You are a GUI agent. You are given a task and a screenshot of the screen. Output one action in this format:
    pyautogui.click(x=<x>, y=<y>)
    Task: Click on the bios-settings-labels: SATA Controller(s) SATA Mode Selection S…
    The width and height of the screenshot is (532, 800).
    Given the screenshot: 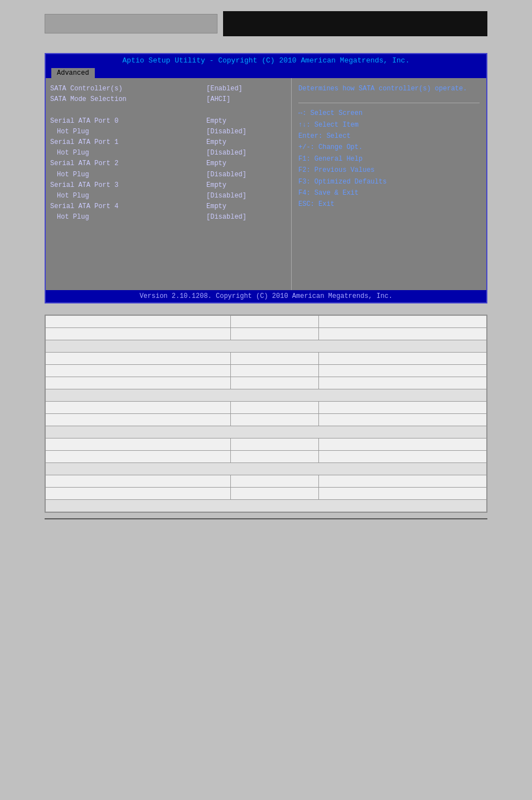 What is the action you would take?
    pyautogui.click(x=124, y=184)
    